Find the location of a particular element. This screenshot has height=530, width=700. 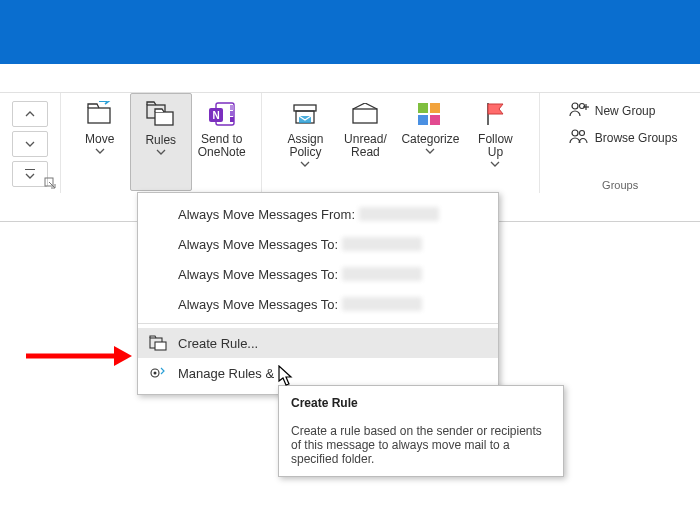

truncated-group is located at coordinates (30, 143).